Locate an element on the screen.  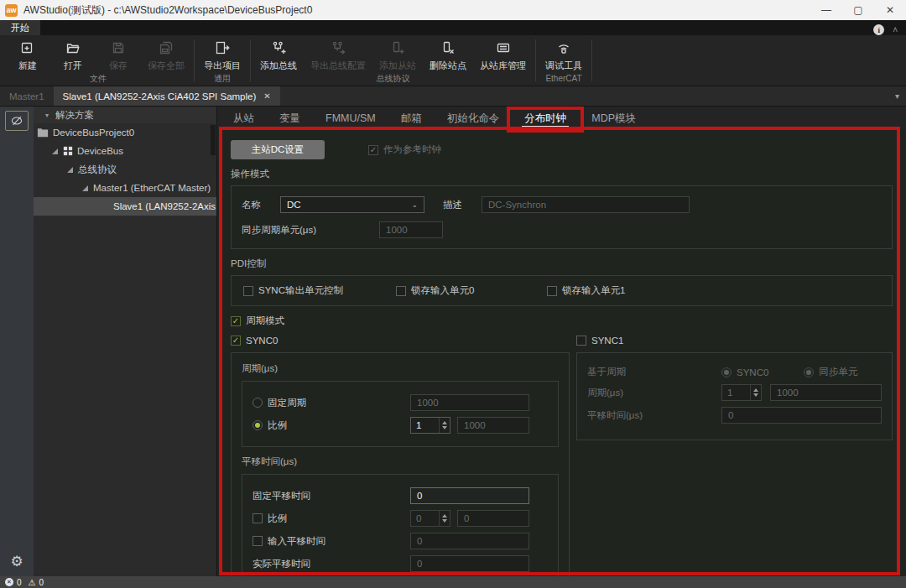
ribbon-group-general: 导出项目 通用 is located at coordinates (222, 60).